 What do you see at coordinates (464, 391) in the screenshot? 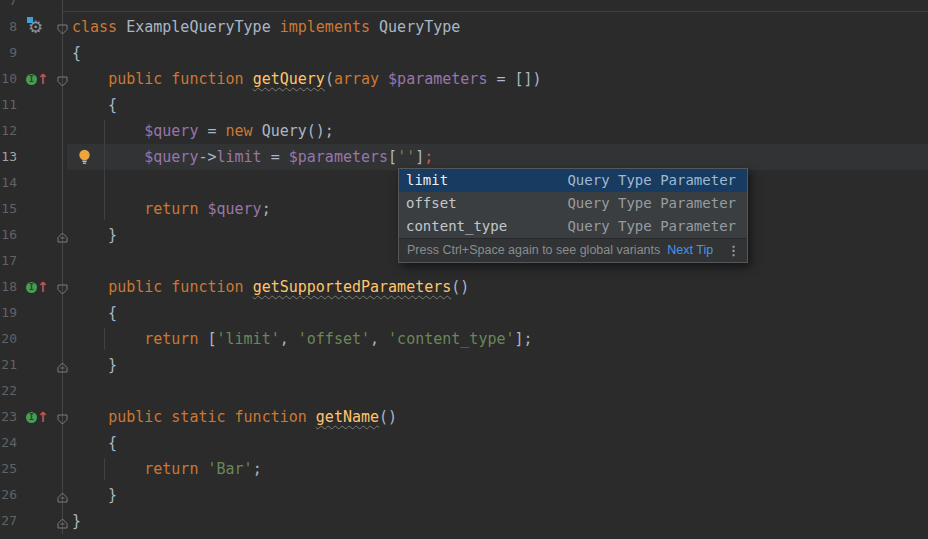
I see `code-line: 22` at bounding box center [464, 391].